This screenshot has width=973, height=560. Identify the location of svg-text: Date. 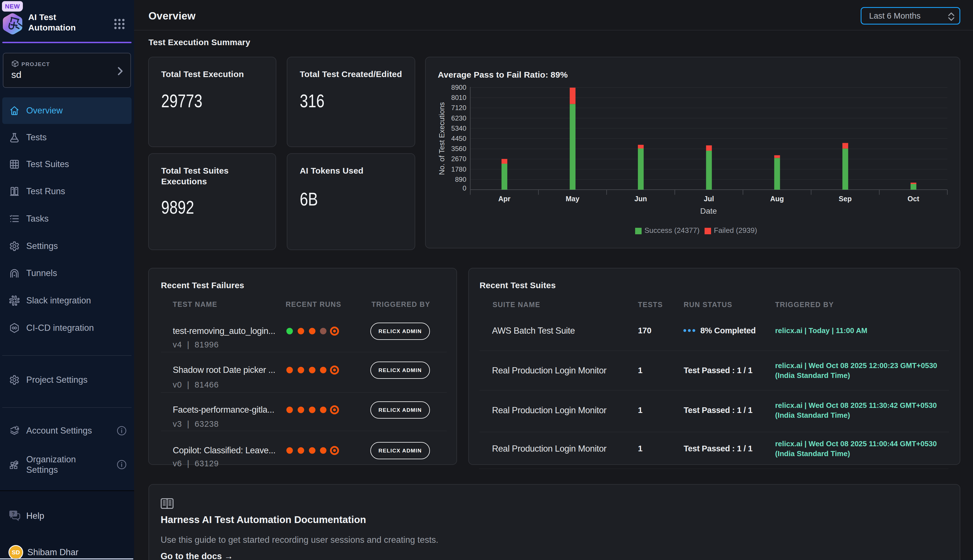
(708, 211).